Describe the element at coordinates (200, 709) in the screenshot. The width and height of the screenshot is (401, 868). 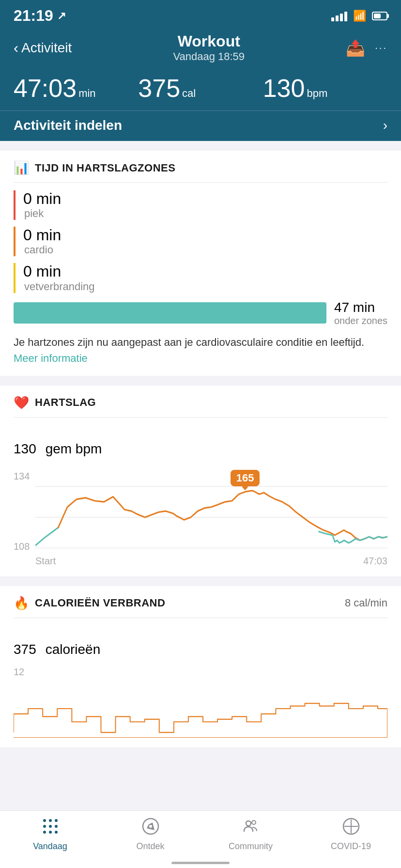
I see `calories-chart` at that location.